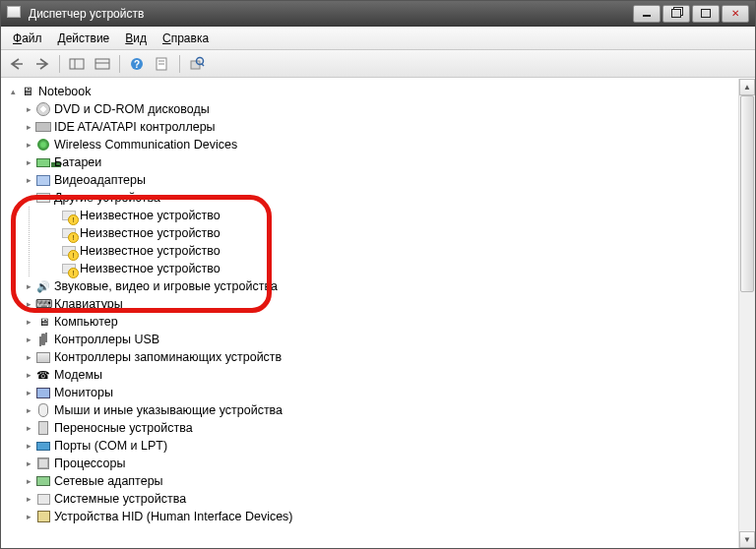  What do you see at coordinates (372, 446) in the screenshot?
I see `tree-category: ▸Порты (COM и LPT)` at bounding box center [372, 446].